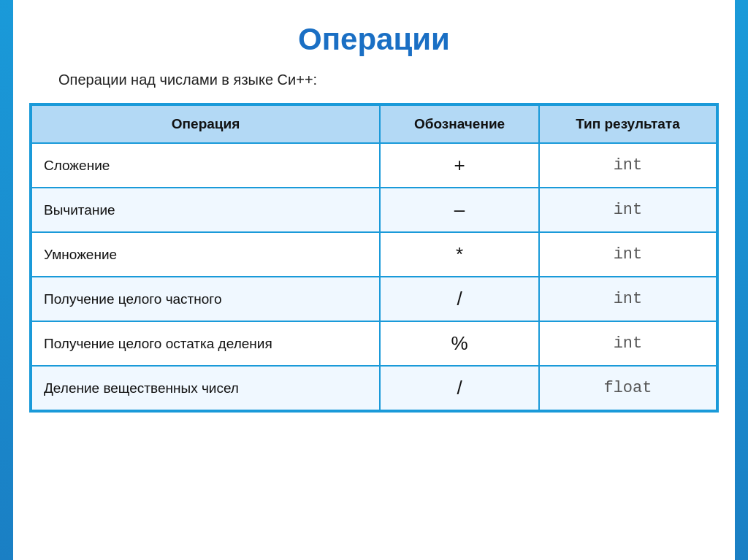 This screenshot has height=560, width=748. What do you see at coordinates (628, 124) in the screenshot?
I see `header-result-type: Тип результата` at bounding box center [628, 124].